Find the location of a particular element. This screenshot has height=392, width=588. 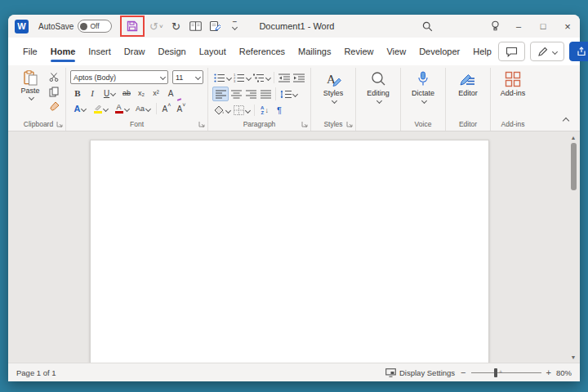

format-painter-button is located at coordinates (54, 106).